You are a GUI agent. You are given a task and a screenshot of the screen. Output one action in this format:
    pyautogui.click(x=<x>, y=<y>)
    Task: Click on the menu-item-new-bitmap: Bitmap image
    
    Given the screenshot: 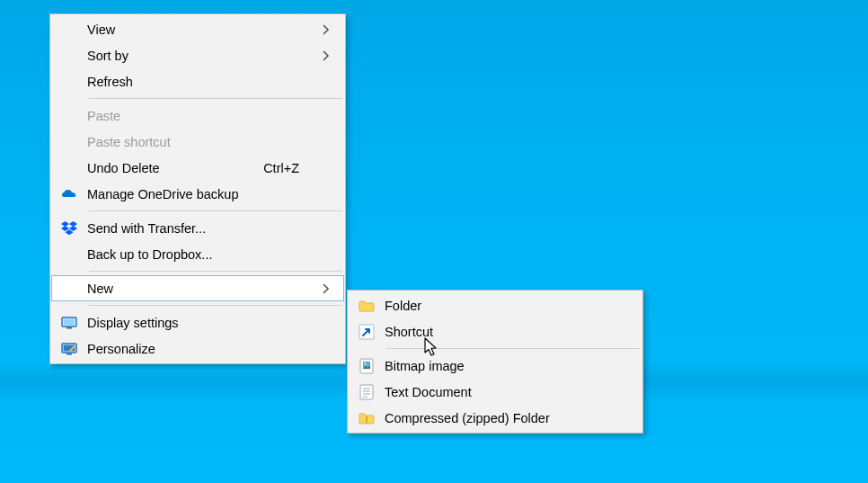 What is the action you would take?
    pyautogui.click(x=495, y=365)
    